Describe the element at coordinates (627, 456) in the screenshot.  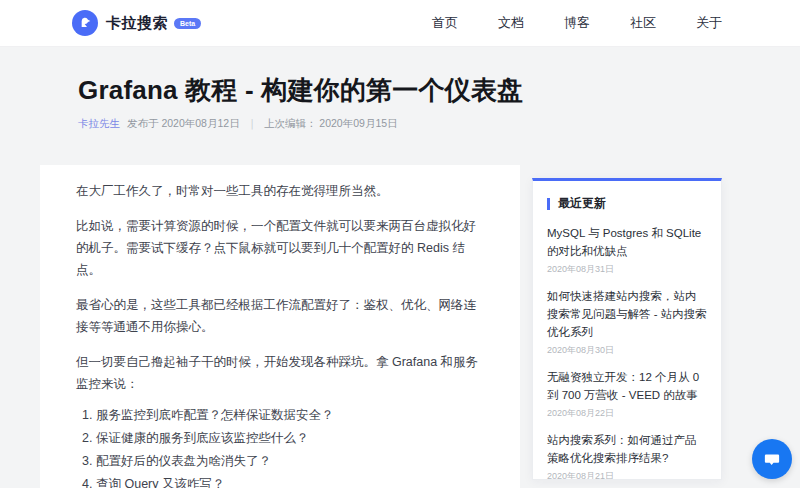
I see `list-item: 站内搜索系列：如何通过产品策略优化搜索排序结果? 2020年08月21日` at that location.